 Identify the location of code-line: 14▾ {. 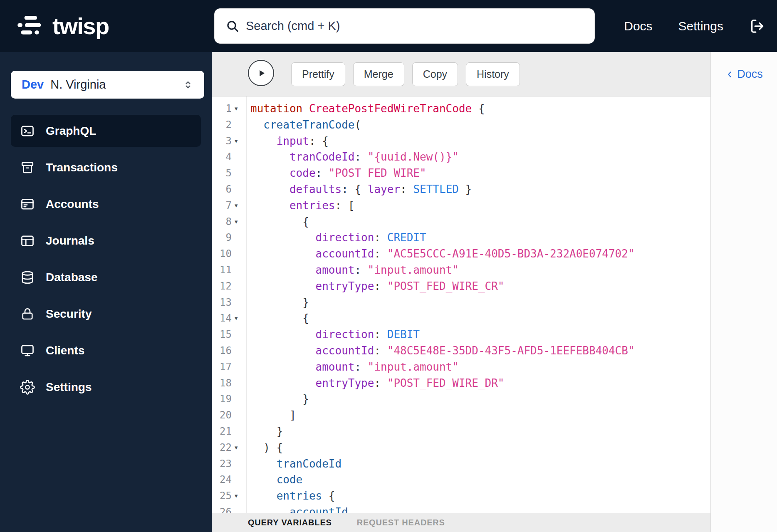
(461, 319).